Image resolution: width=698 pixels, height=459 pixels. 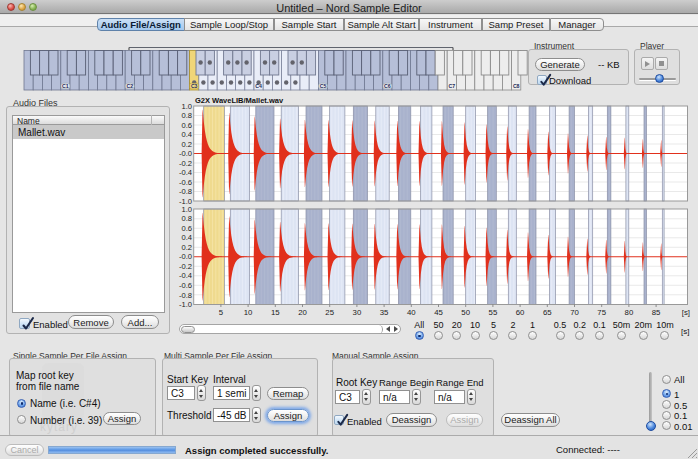 What do you see at coordinates (602, 312) in the screenshot?
I see `svg-text: 75` at bounding box center [602, 312].